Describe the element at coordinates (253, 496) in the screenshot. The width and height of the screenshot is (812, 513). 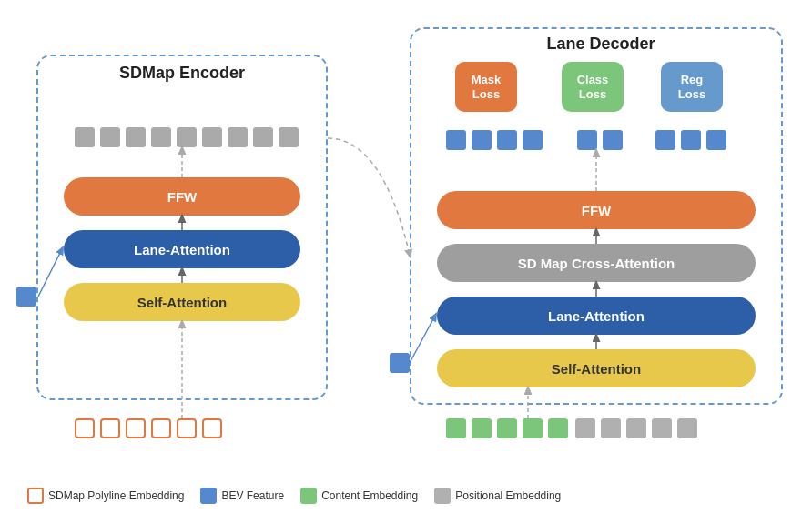
I see `legend-bev-label: BEV Feature` at that location.